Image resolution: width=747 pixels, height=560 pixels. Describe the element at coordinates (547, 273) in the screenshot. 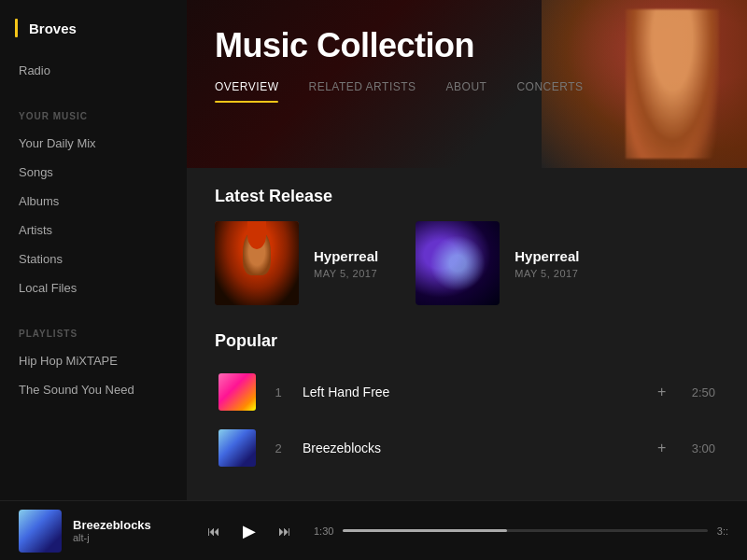

I see `release-date-2: MAY 5, 2017` at that location.